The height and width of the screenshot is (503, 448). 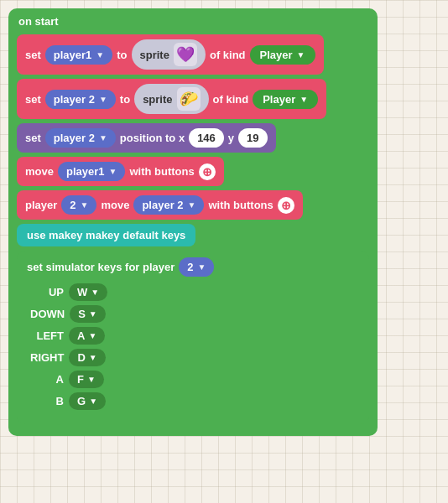 What do you see at coordinates (301, 55) in the screenshot?
I see `kind1-arrow-icon: ▼` at bounding box center [301, 55].